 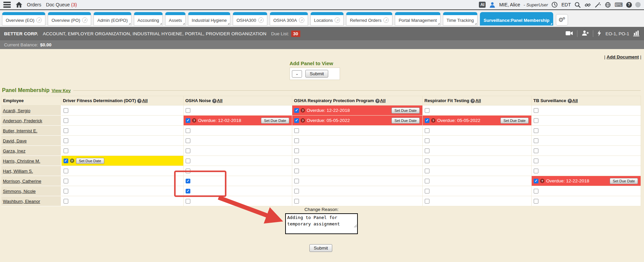 I want to click on add-document-link: Add Document, so click(x=623, y=57).